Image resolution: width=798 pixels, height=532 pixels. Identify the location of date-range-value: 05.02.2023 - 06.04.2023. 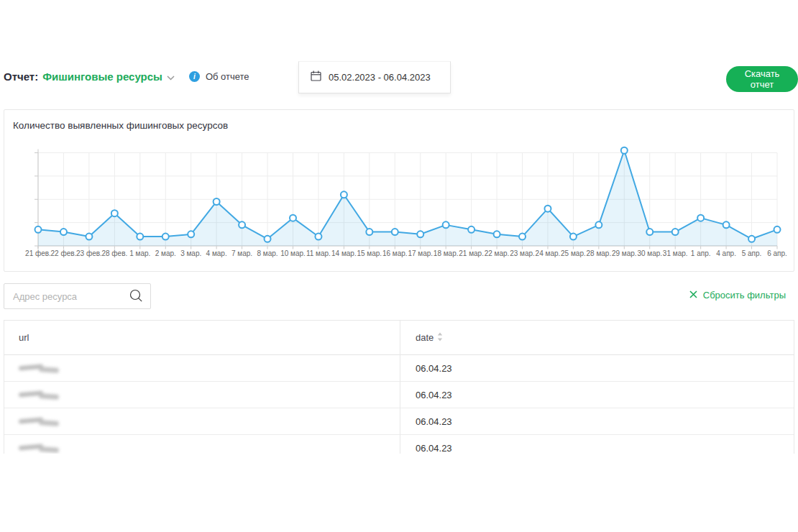
(380, 78).